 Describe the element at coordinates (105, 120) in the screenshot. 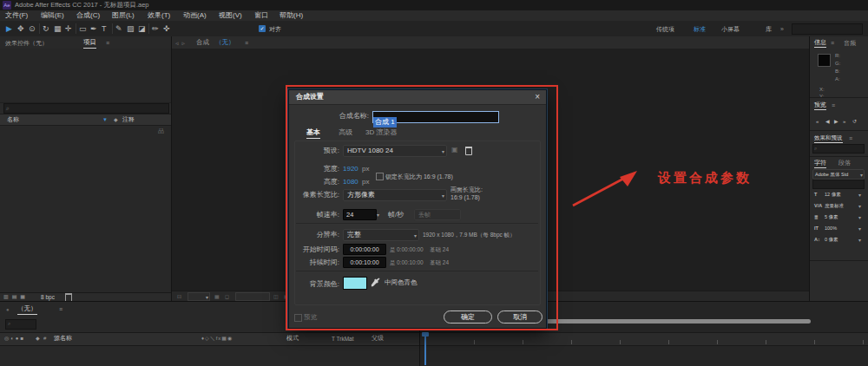

I see `sort-arrow-icon: ▼` at that location.